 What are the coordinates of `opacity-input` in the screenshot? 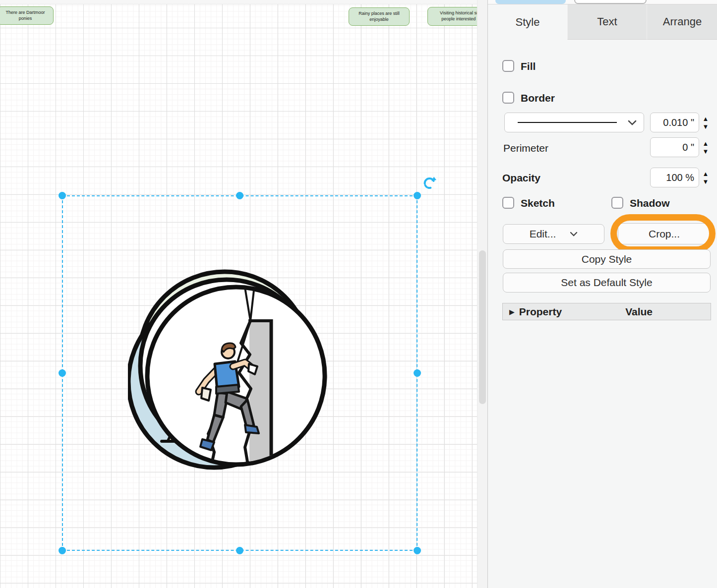 It's located at (674, 177).